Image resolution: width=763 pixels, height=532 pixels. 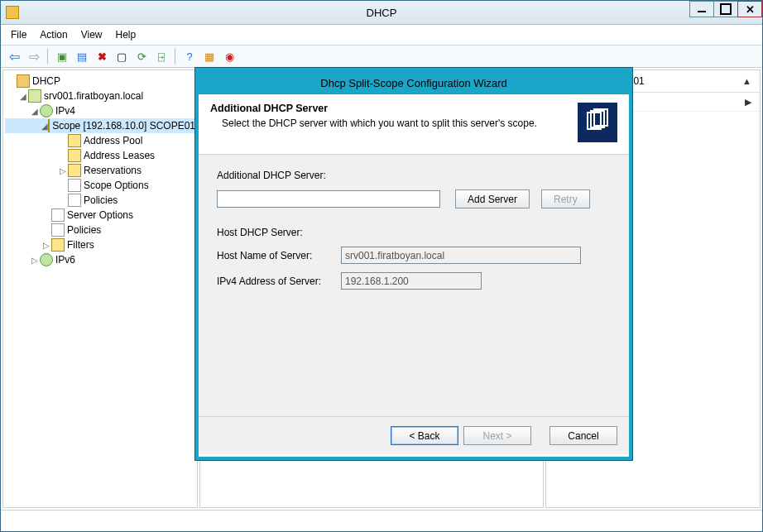 What do you see at coordinates (746, 81) in the screenshot?
I see `collapse-up-icon: ▲` at bounding box center [746, 81].